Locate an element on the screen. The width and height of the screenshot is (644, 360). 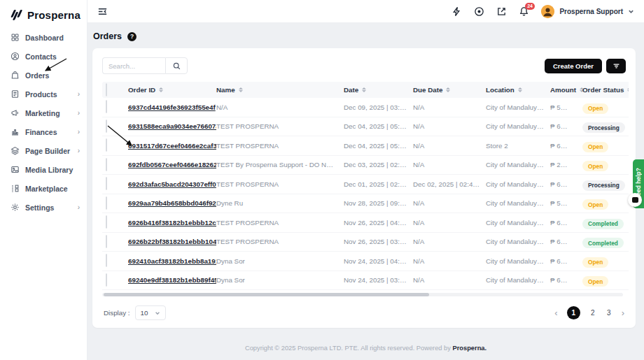
sidebar-item-marketing: Marketing› is located at coordinates (43, 113).